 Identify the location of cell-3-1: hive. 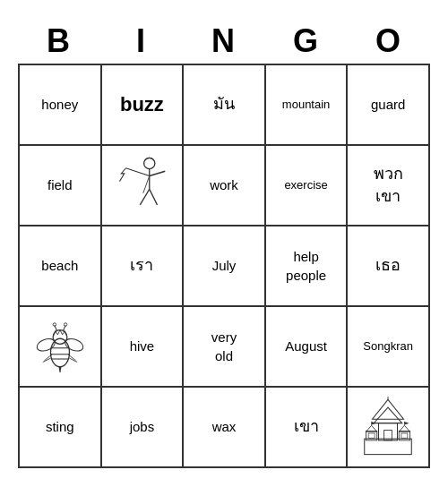
(143, 347).